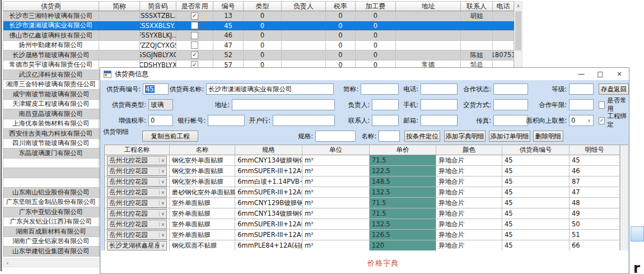 The height and width of the screenshot is (274, 644). What do you see at coordinates (366, 214) in the screenshot?
I see `detail-row: 岳州北控花园∨室外单面贴膜6mmCNY134镀膜钢化m²71.5异地合片4549` at bounding box center [366, 214].